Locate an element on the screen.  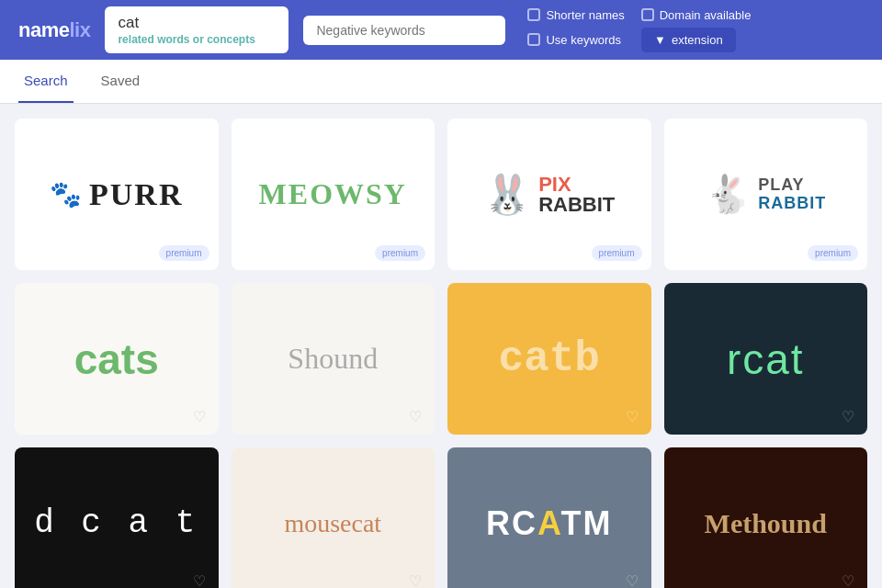
catb-name: catb is located at coordinates (549, 359).